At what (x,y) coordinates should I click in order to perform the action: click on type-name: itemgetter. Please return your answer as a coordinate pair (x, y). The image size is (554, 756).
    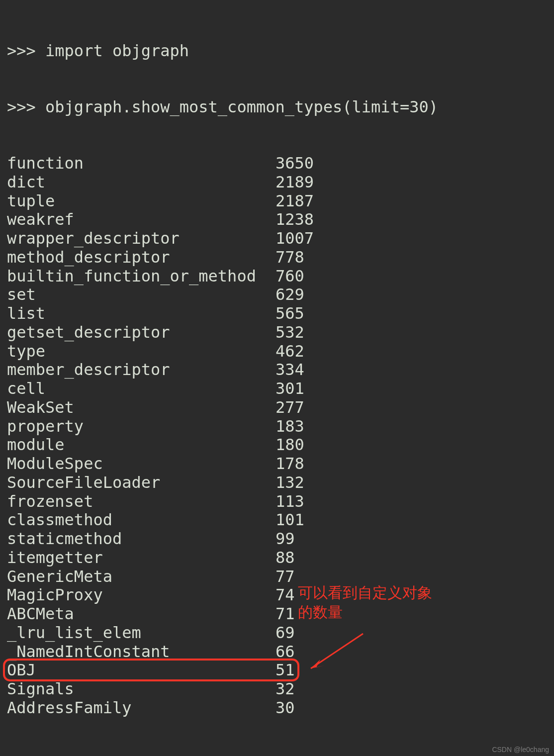
    Looking at the image, I should click on (141, 558).